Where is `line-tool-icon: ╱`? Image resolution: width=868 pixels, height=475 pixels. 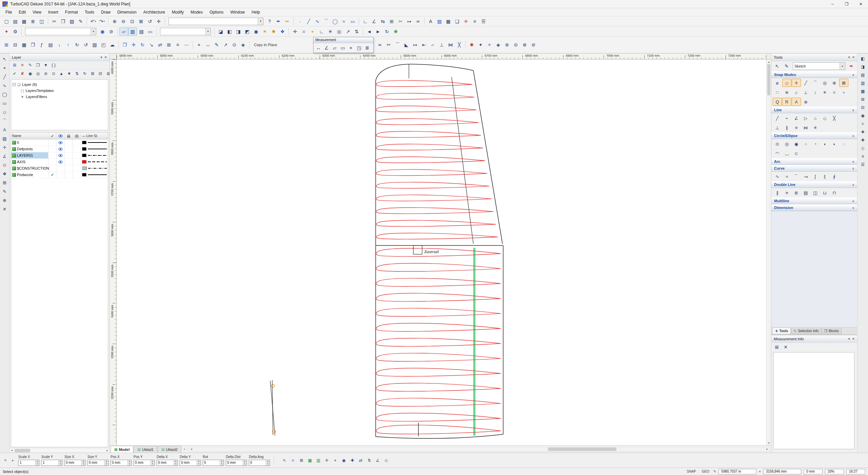
line-tool-icon: ╱ is located at coordinates (309, 21).